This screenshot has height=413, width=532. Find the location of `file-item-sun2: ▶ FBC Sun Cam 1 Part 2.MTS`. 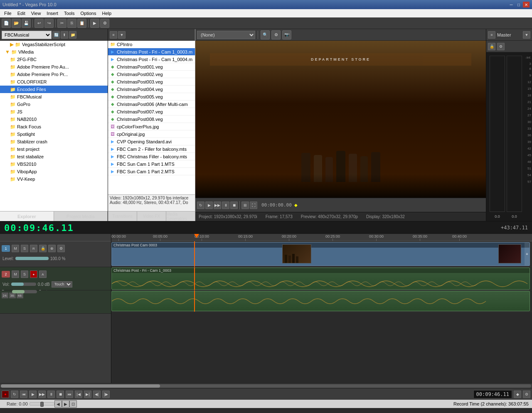

file-item-sun2: ▶ FBC Sun Cam 1 Part 2.MTS is located at coordinates (151, 172).